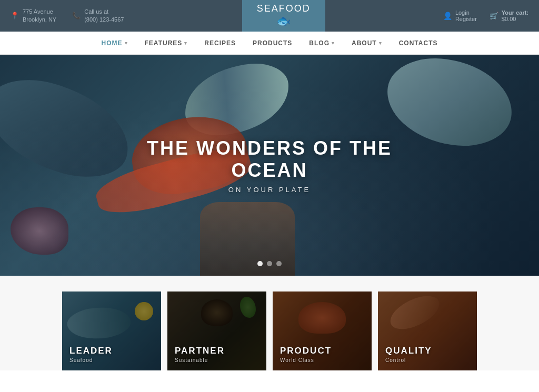 The image size is (539, 392). What do you see at coordinates (39, 16) in the screenshot?
I see `address-text: 775 Avenue Brooklyn, NY` at bounding box center [39, 16].